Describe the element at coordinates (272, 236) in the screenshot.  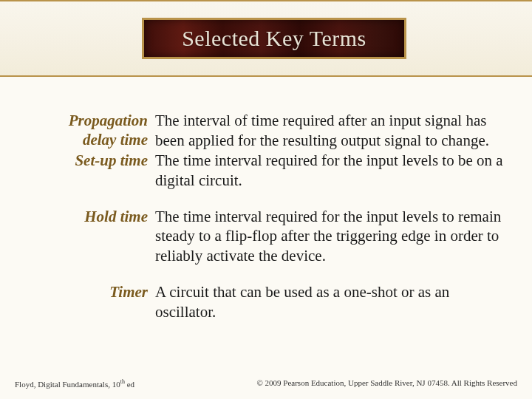
I see `term-row-hold: Hold time The time interval required for…` at that location.